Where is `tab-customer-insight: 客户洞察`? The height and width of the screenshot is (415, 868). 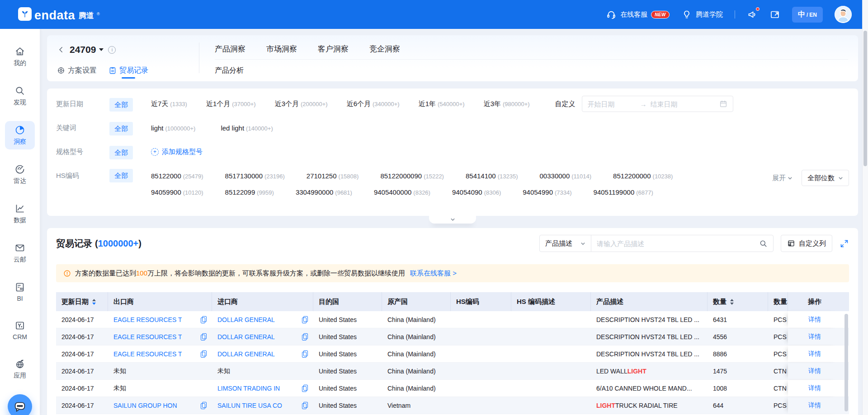
tab-customer-insight: 客户洞察 is located at coordinates (333, 49).